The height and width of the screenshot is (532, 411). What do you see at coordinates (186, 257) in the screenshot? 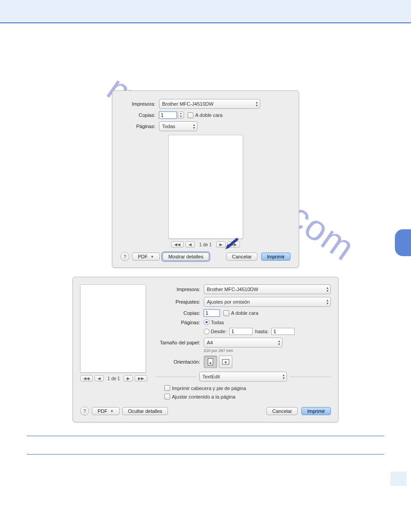
I see `show-details-label: Mostrar detalles` at bounding box center [186, 257].